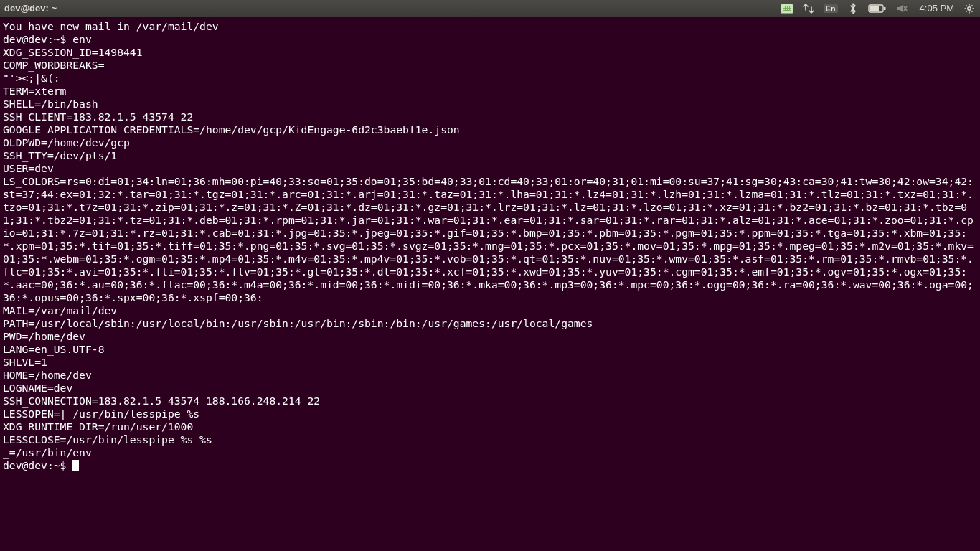 This screenshot has height=551, width=980. Describe the element at coordinates (490, 427) in the screenshot. I see `terminal-line: XDG_RUNTIME_DIR=/run/user/1000` at that location.